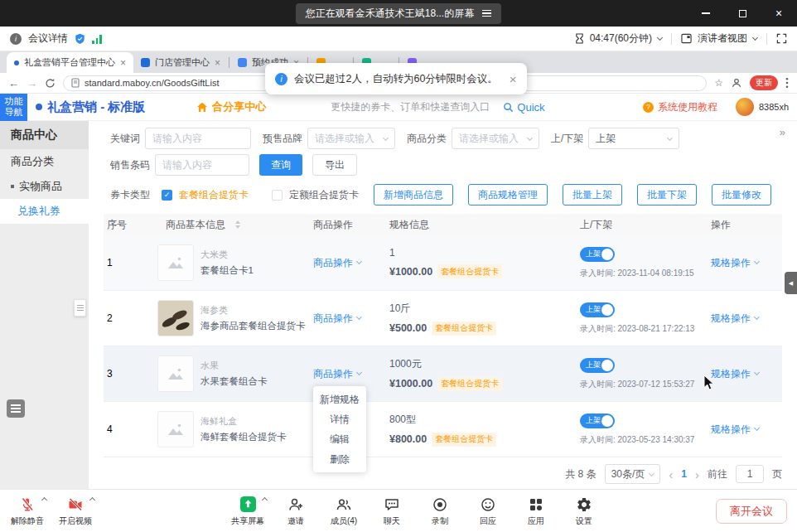 The height and width of the screenshot is (532, 797). What do you see at coordinates (536, 510) in the screenshot?
I see `apps-button: 应用` at bounding box center [536, 510].